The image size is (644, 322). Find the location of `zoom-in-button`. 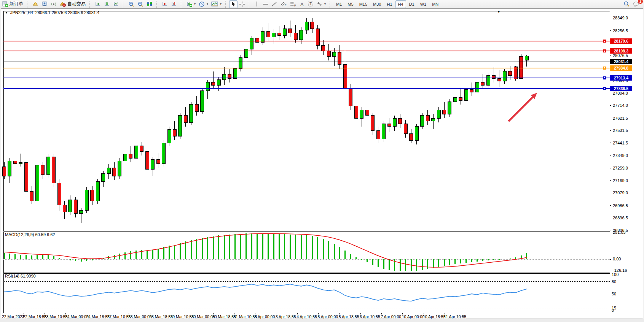

zoom-in-button is located at coordinates (131, 4).